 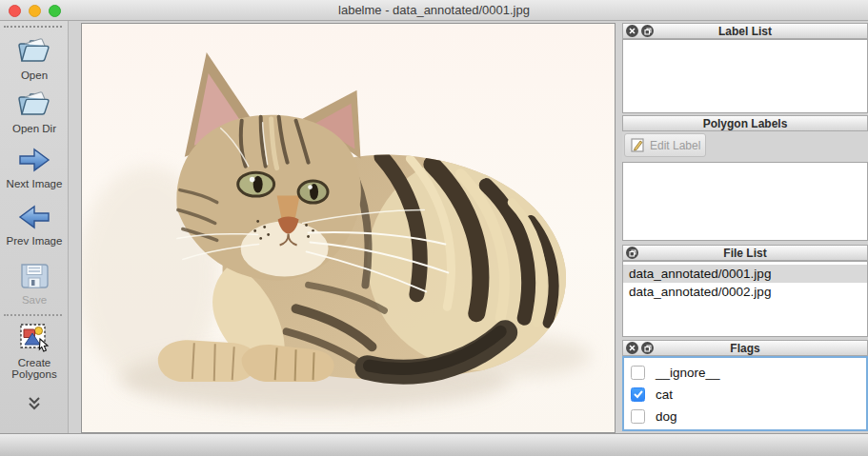 What do you see at coordinates (638, 394) in the screenshot?
I see `check-icon` at bounding box center [638, 394].